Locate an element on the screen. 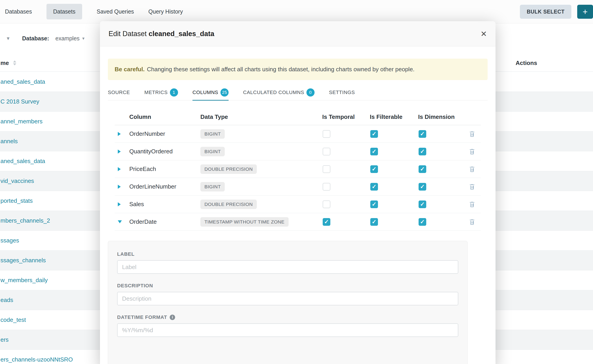  description-input is located at coordinates (288, 299).